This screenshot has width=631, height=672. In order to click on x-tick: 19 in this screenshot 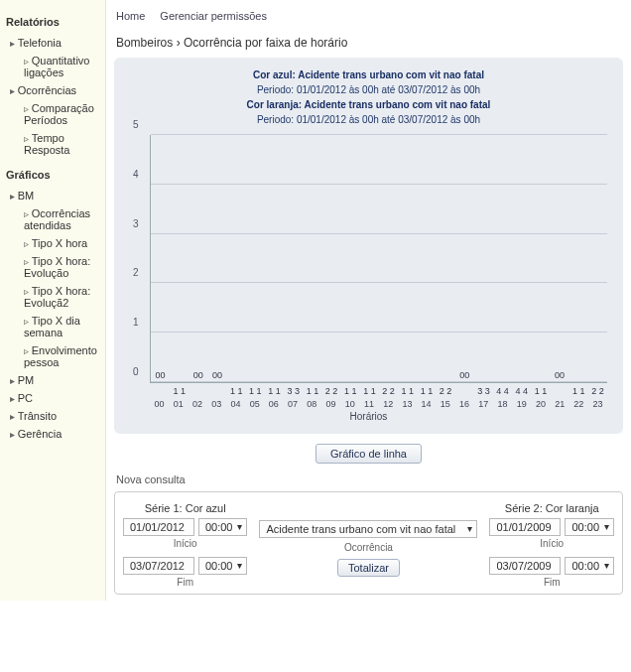, I will do `click(522, 404)`.